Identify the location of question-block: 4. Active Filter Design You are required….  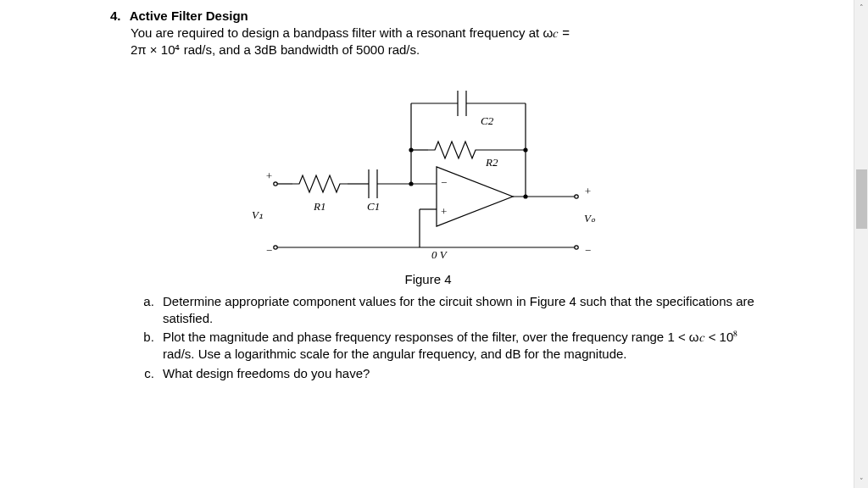
(432, 34).